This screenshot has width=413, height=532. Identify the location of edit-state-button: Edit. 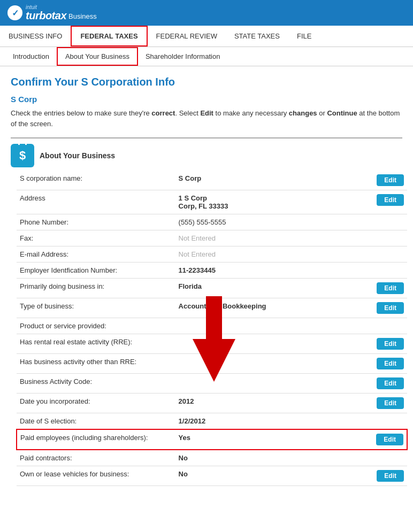
(391, 288).